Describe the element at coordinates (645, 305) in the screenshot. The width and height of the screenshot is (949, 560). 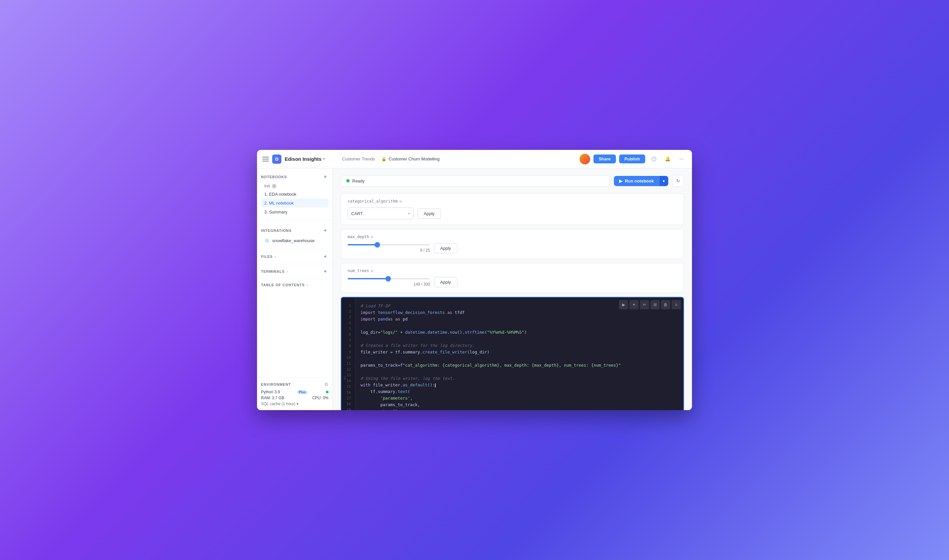
I see `cell-edit-button: ✏` at that location.